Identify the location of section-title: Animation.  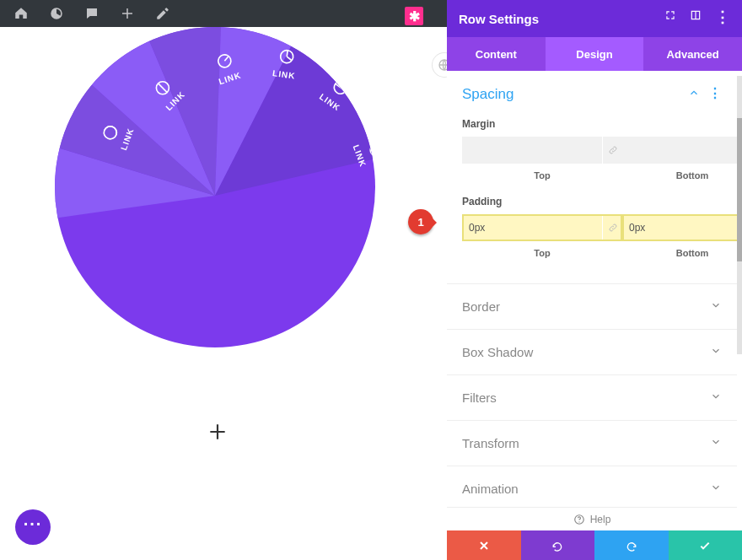
(491, 489).